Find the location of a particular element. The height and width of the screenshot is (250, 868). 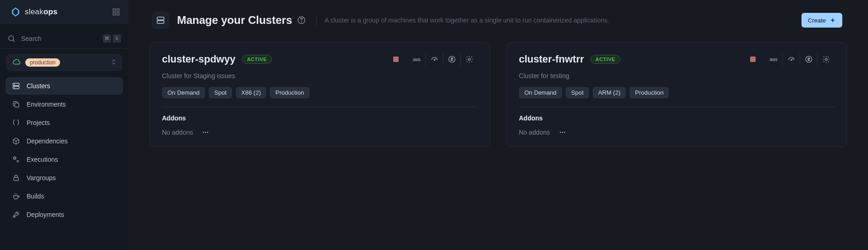

braces-icon is located at coordinates (16, 123).